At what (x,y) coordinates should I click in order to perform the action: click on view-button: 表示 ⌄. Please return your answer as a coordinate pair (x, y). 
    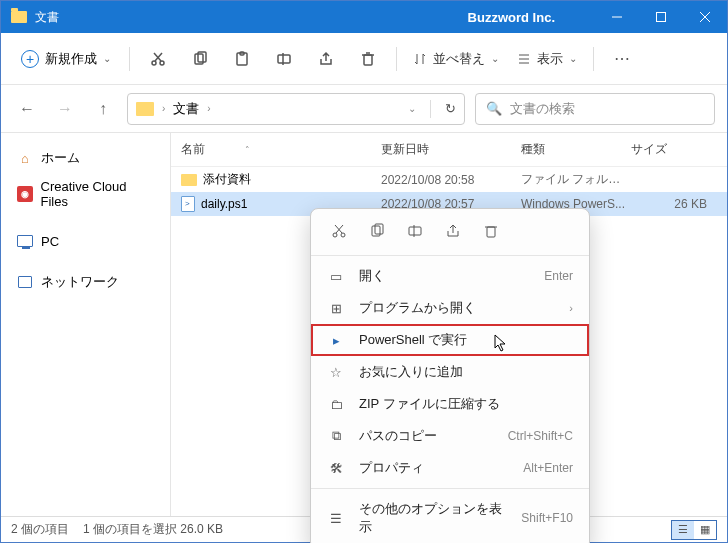
    Looking at the image, I should click on (547, 59).